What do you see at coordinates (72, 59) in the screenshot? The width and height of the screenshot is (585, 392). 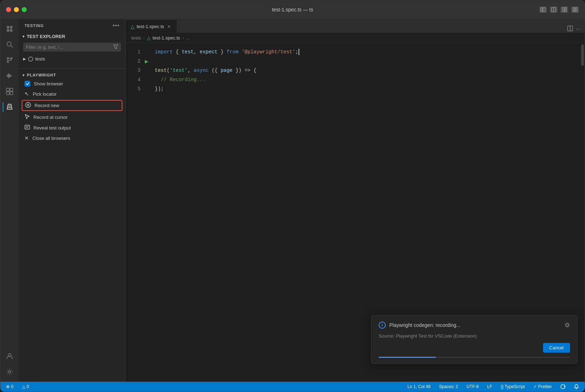 I see `tree-item-tests: ▶ tests` at bounding box center [72, 59].